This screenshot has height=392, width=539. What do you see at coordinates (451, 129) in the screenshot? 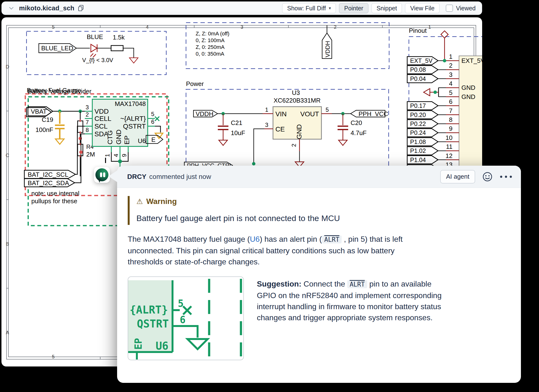
I see `pinout-pin-number: 9` at bounding box center [451, 129].